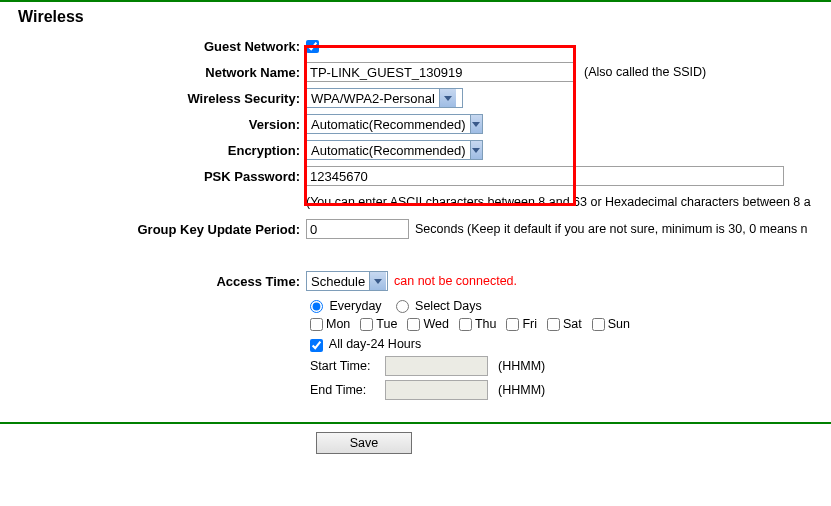 This screenshot has width=831, height=506. Describe the element at coordinates (330, 324) in the screenshot. I see `day-mon: Mon` at that location.